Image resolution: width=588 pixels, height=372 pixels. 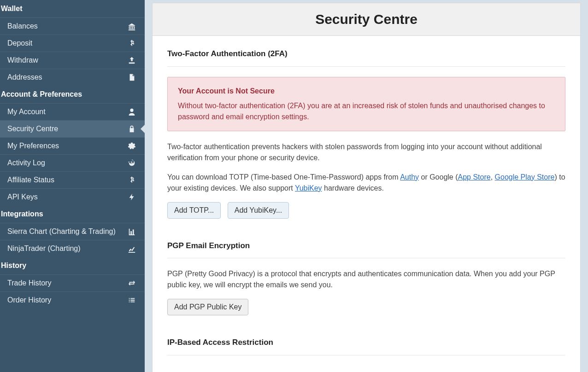 I want to click on sidebar-item-api-keys: API Keys, so click(x=72, y=197).